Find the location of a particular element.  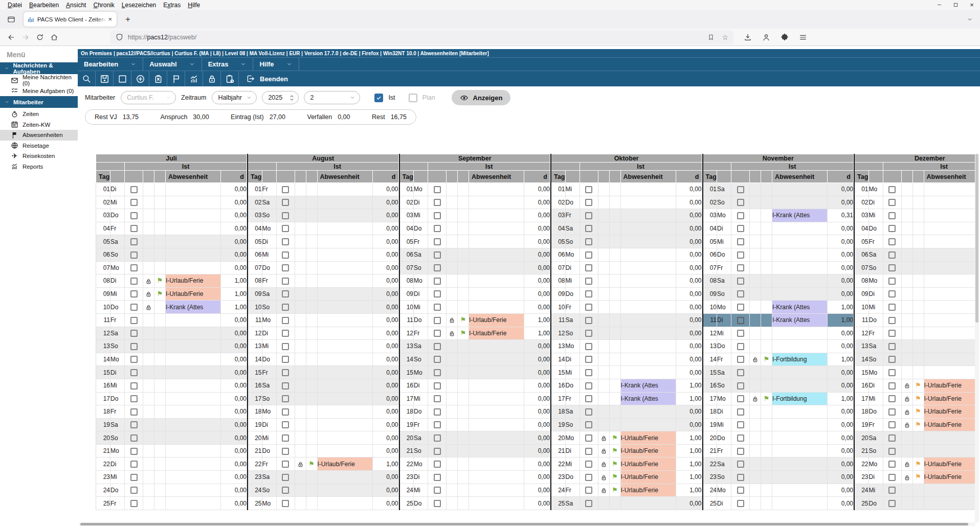

day-row-dezember-06: 06Sa is located at coordinates (915, 255).